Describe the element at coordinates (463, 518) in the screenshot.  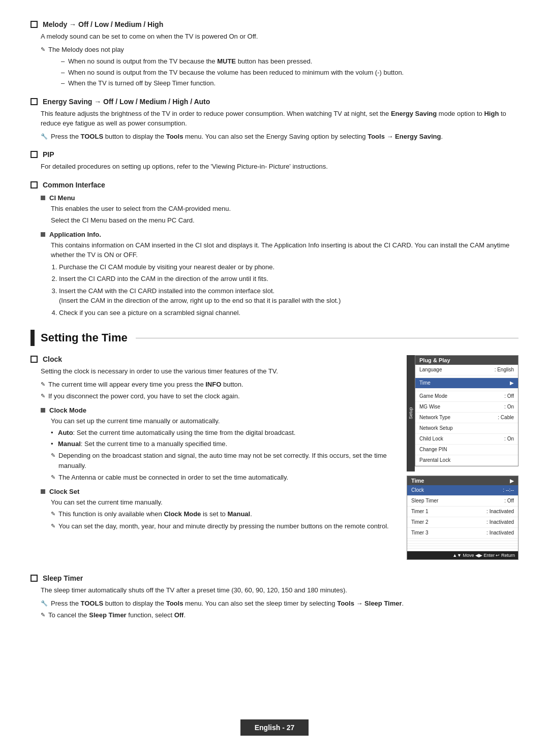
I see `menu2-body: Clock : --:-- Sleep Timer : Off Timer 1 …` at that location.